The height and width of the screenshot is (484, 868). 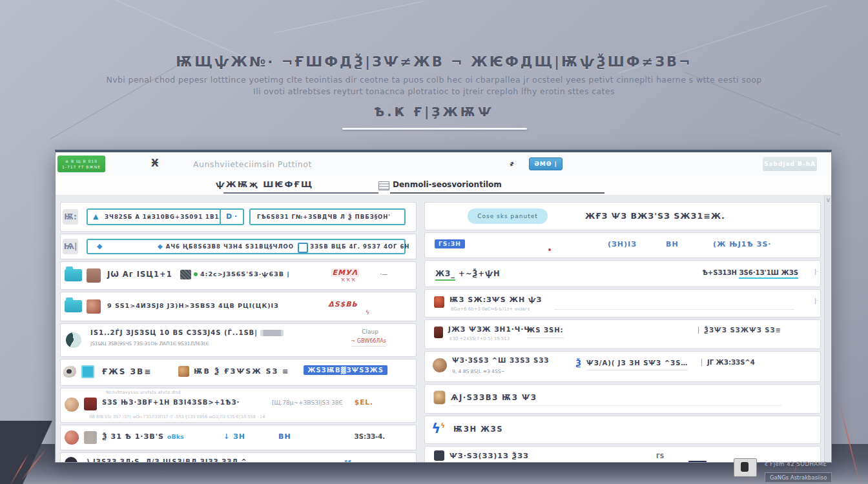 What do you see at coordinates (187, 333) in the screenshot?
I see `item-title: ІЅ1..2ЃЈ ЗЈЅЗЅЦ 10 ВЅ СЗЅЗЈ4Ѕ (Ѓ..1ЅВ| ▒…` at bounding box center [187, 333].